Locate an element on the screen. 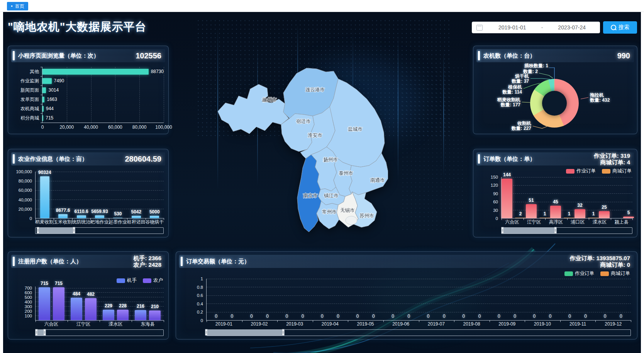  date-start-input: 2019-01-01 is located at coordinates (512, 27).